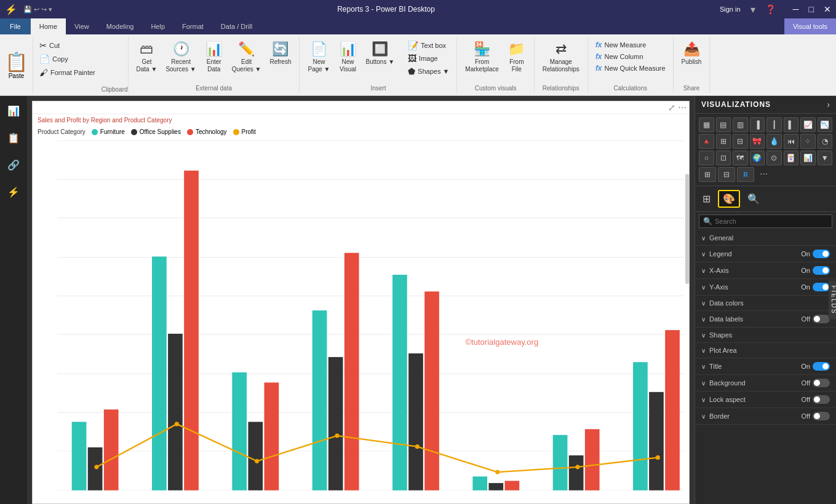 This screenshot has width=836, height=504. Describe the element at coordinates (765, 303) in the screenshot. I see `section-data-colors-header: ∨ Data colors` at that location.